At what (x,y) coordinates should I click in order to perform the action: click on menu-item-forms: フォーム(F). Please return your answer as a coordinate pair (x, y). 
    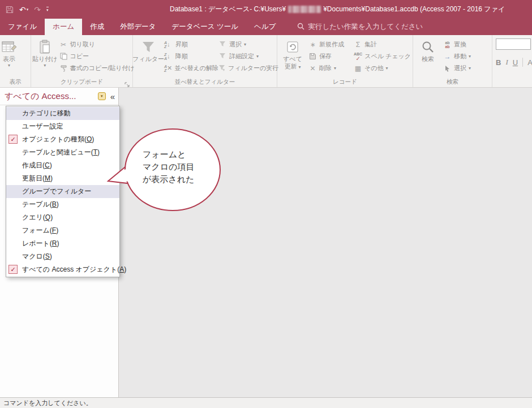
    Looking at the image, I should click on (63, 231).